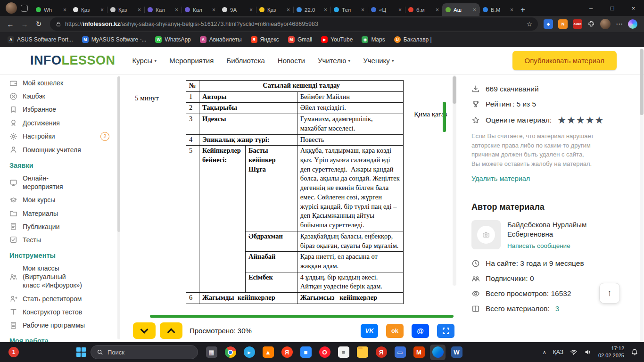 The image size is (644, 362). Describe the element at coordinates (610, 293) in the screenshot. I see `scroll-to-top-button: ↑` at that location.